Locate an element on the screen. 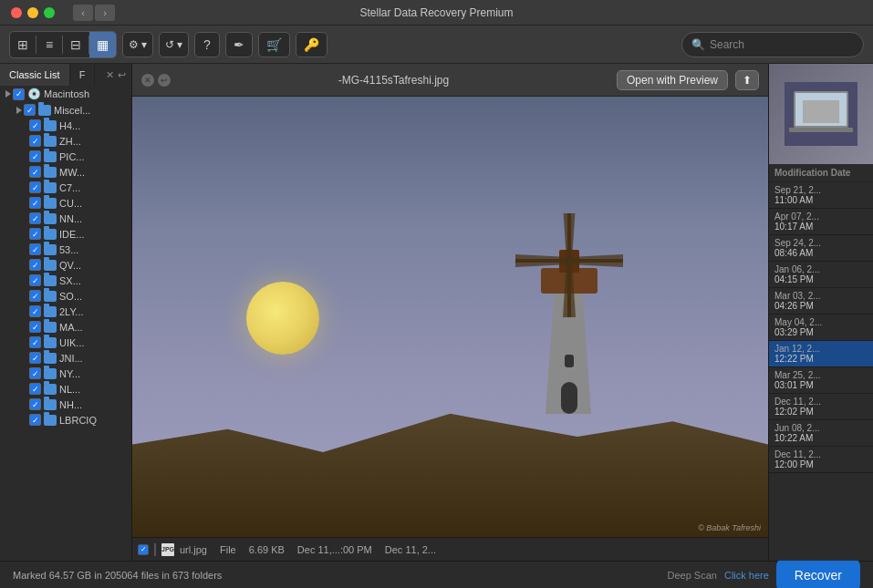 This screenshot has width=873, height=588. list-item: ZH... is located at coordinates (66, 140).